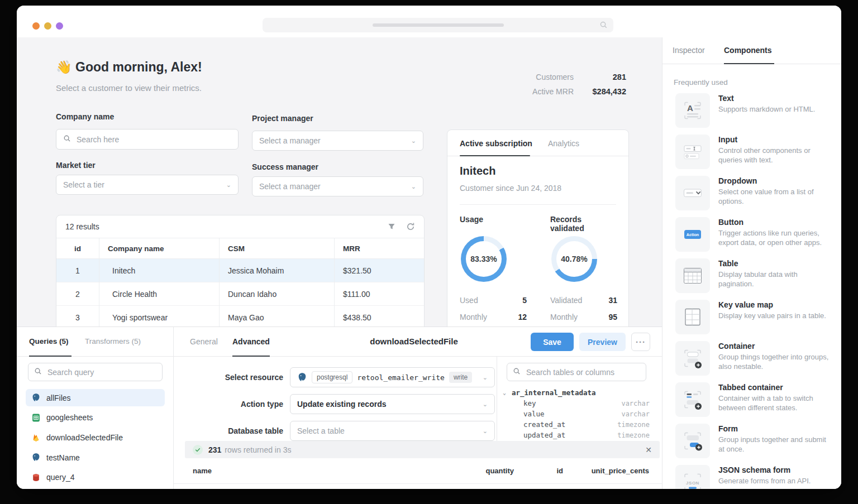 Image resolution: width=858 pixels, height=504 pixels. Describe the element at coordinates (102, 372) in the screenshot. I see `query-search-field` at that location.